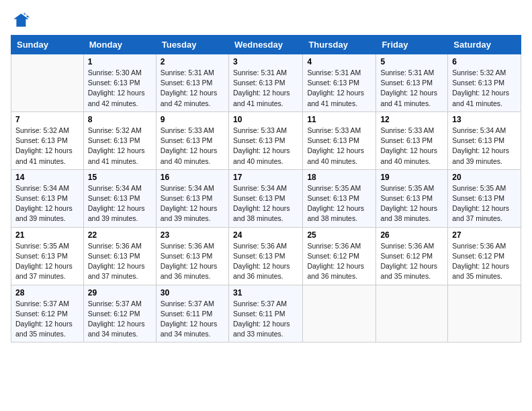 Image resolution: width=532 pixels, height=411 pixels. I want to click on header-row: SundayMondayTuesdayWednesdayThursdayFrid…, so click(266, 45).